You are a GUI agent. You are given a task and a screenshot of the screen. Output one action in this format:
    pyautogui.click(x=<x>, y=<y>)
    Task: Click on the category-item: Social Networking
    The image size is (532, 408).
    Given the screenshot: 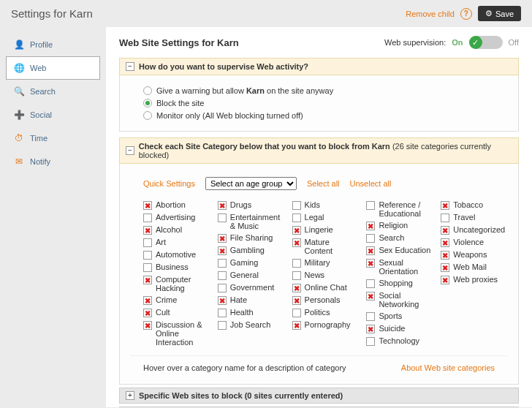 What is the action you would take?
    pyautogui.click(x=400, y=300)
    